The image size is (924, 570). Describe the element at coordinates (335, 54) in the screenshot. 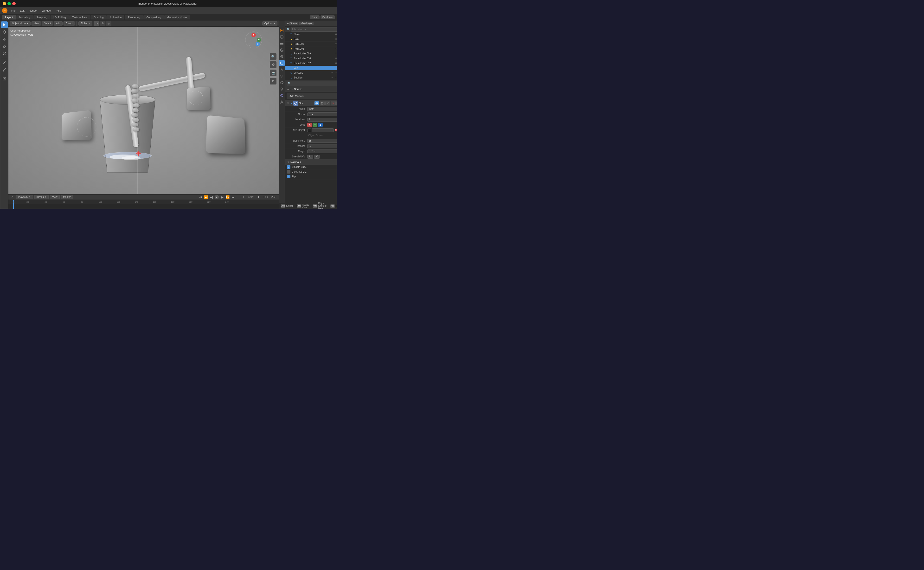

I see `rc009-visibility-btn: 👁` at that location.